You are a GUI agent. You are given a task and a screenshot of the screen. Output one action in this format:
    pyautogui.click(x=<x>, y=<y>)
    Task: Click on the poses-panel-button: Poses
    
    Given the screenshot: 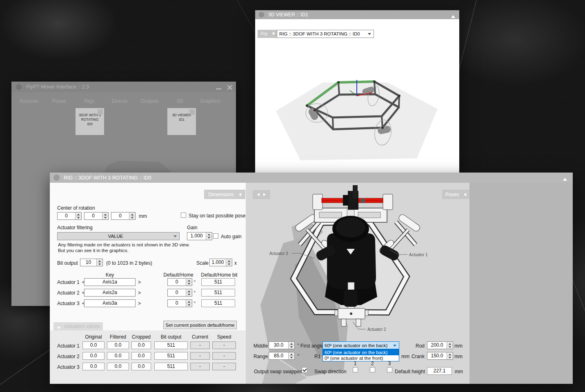 What is the action you would take?
    pyautogui.click(x=456, y=194)
    